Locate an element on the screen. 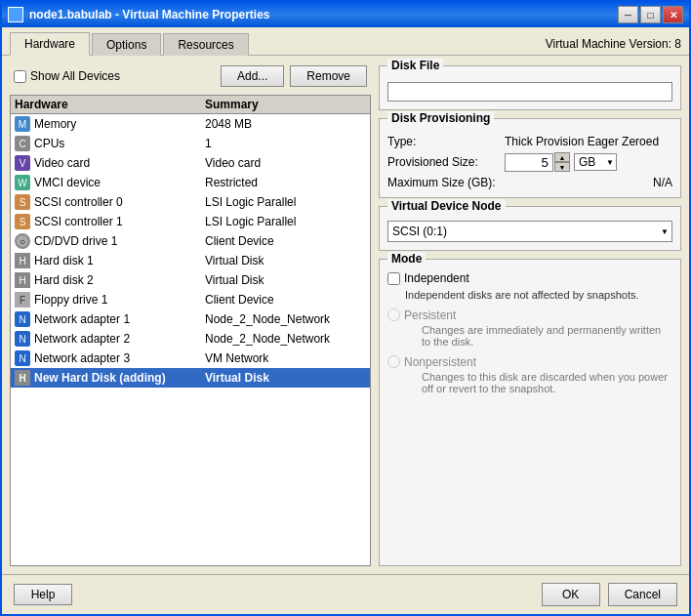 The image size is (691, 616). hw-name: New Hard Disk (adding) is located at coordinates (119, 378).